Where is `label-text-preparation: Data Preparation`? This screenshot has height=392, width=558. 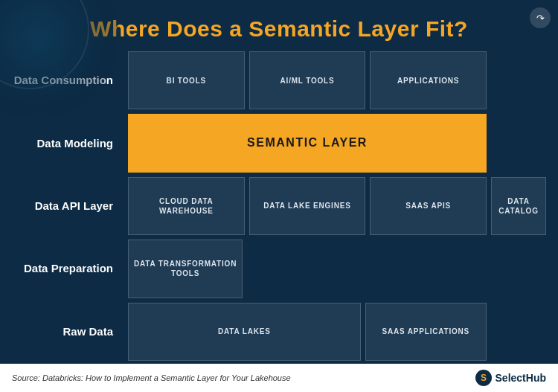
label-text-preparation: Data Preparation is located at coordinates (68, 269).